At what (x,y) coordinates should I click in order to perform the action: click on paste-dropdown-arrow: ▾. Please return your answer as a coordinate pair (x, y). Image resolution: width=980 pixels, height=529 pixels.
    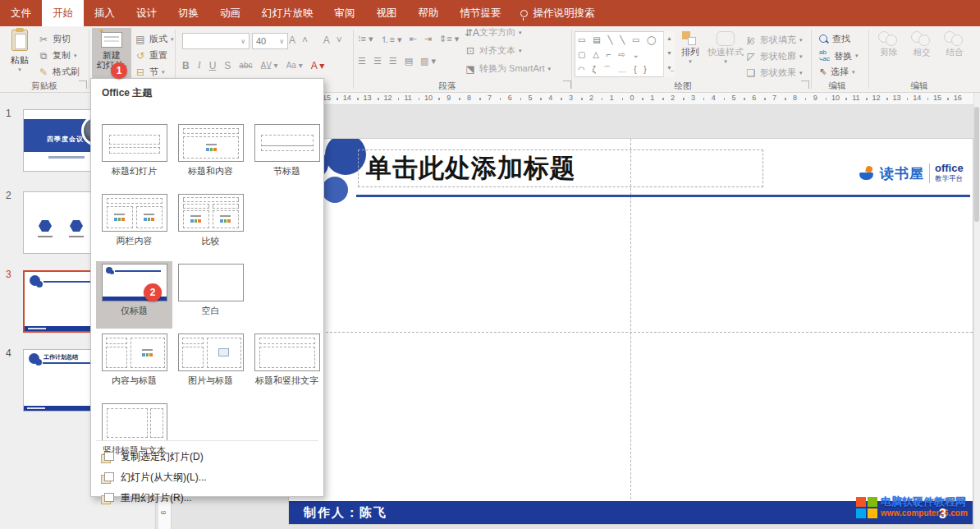
    Looking at the image, I should click on (20, 70).